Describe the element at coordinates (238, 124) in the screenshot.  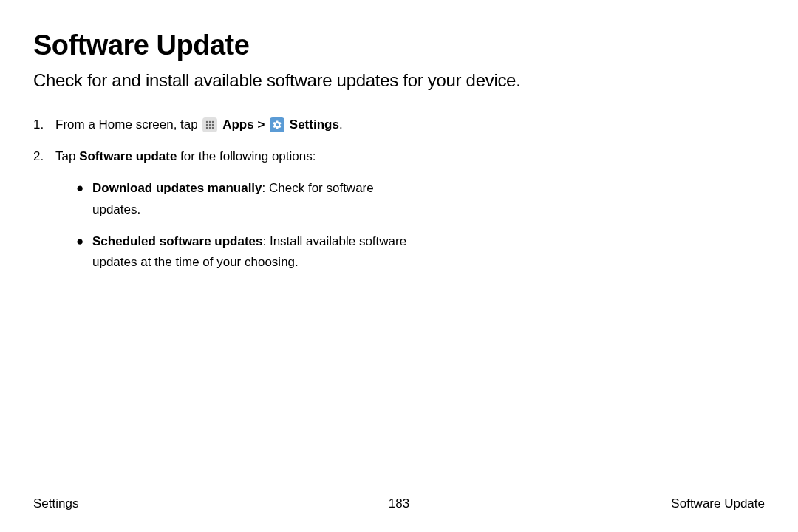
I see `apps-label: Apps` at that location.